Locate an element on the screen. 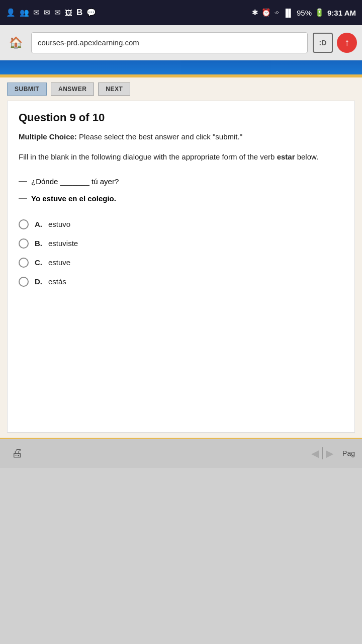 This screenshot has width=362, height=644. choice-d: D. estás is located at coordinates (181, 282).